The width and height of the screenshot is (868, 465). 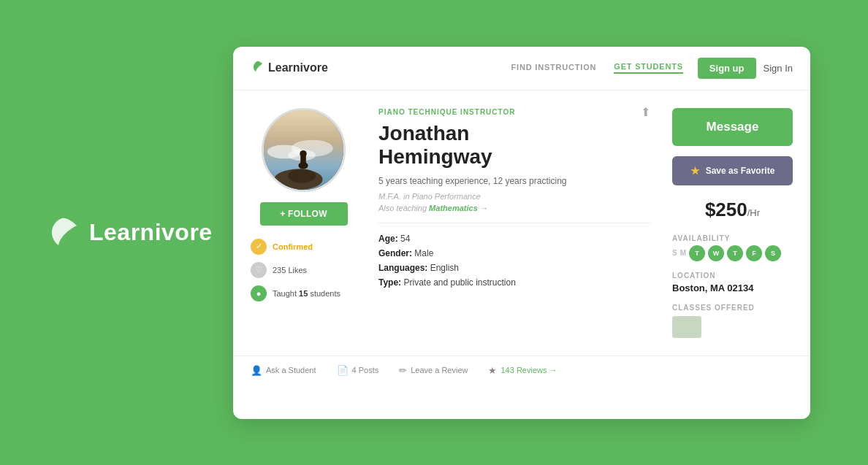 I want to click on nav-find-instruction: FIND INSTRUCTION, so click(x=554, y=68).